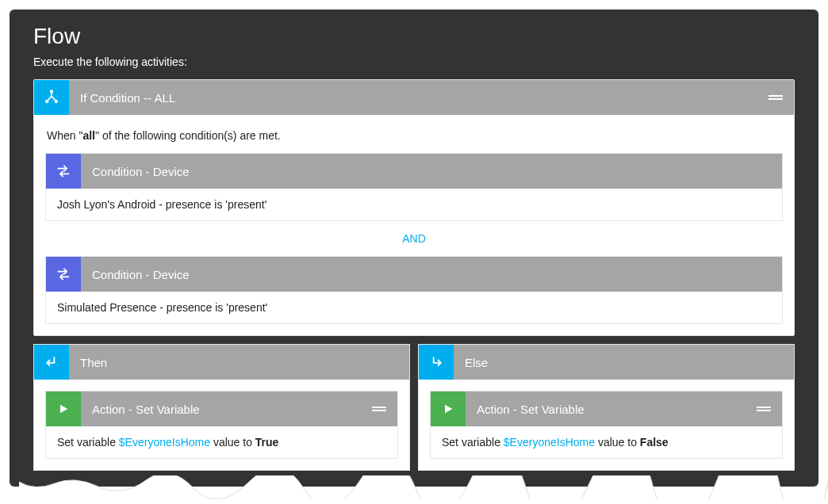 This screenshot has height=504, width=828. Describe the element at coordinates (476, 363) in the screenshot. I see `else-label: Else` at that location.